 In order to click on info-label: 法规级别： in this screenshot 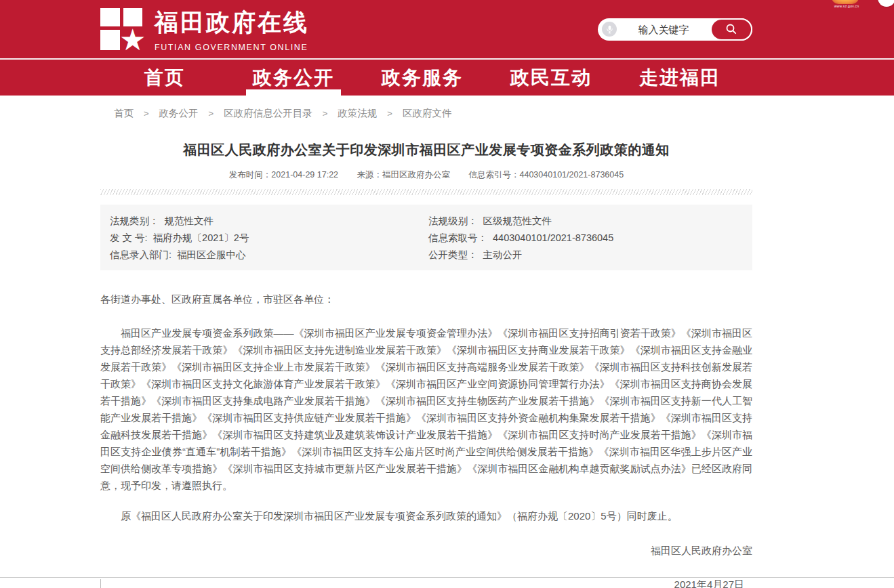, I will do `click(453, 221)`.